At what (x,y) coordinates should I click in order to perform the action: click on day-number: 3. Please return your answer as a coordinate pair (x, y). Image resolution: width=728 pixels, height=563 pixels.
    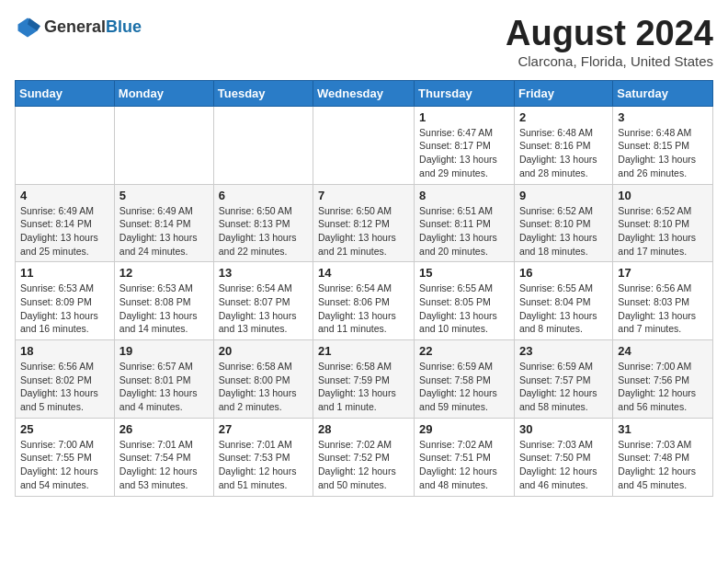
    Looking at the image, I should click on (663, 118).